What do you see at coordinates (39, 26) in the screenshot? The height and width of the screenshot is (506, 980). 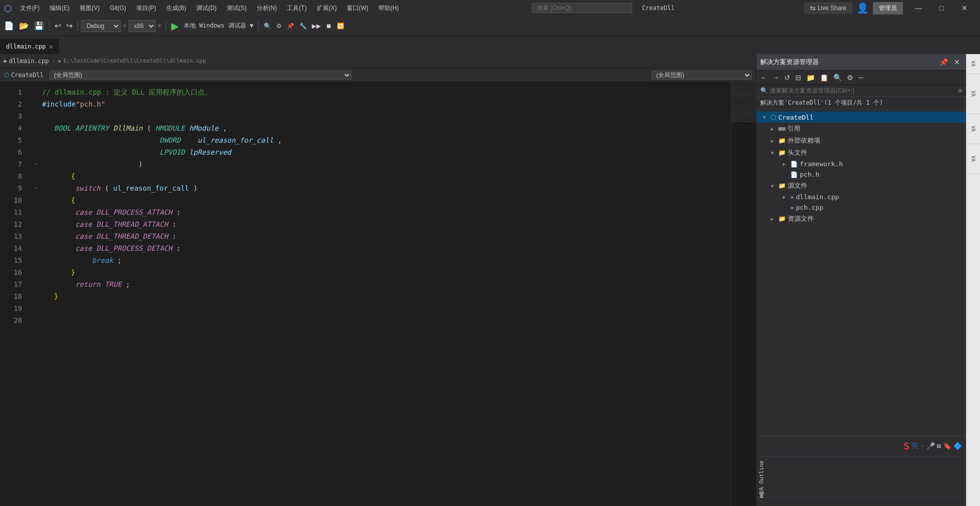 I see `save-button: 💾` at bounding box center [39, 26].